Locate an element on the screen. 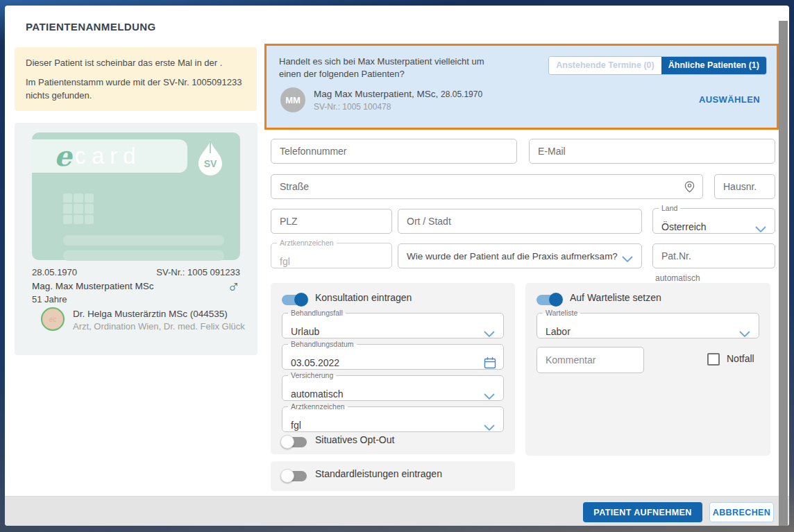  first-visit-notice: Dieser Patient ist scheinbar das erste M… is located at coordinates (136, 79).